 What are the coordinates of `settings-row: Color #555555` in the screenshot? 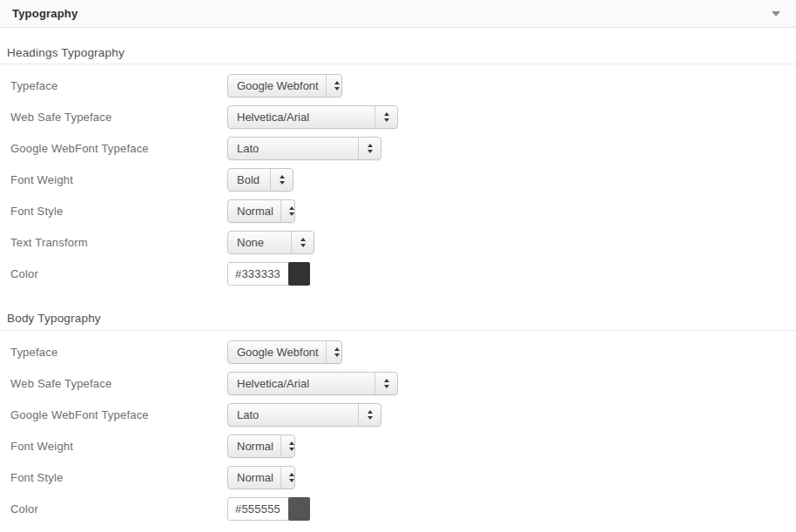 It's located at (398, 508).